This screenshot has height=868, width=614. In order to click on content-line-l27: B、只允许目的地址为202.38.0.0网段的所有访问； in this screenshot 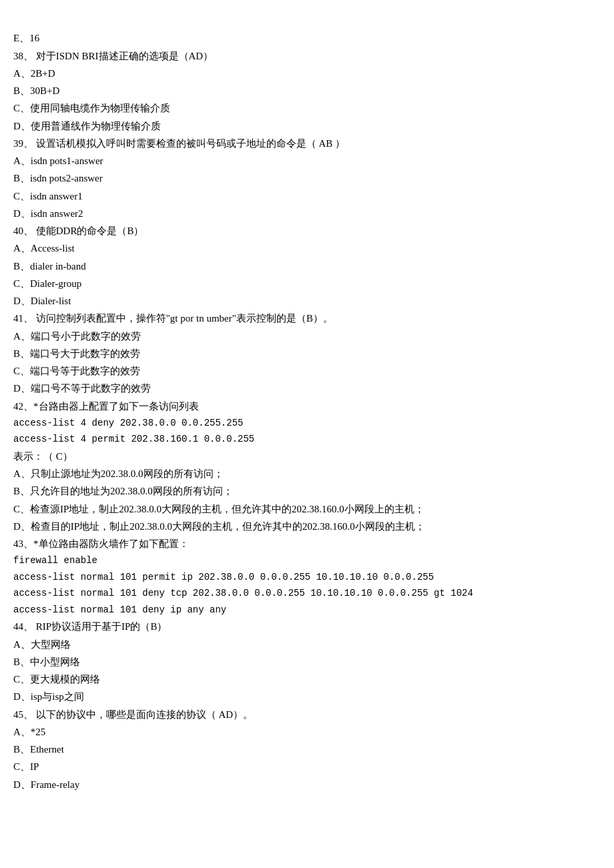, I will do `click(307, 491)`.